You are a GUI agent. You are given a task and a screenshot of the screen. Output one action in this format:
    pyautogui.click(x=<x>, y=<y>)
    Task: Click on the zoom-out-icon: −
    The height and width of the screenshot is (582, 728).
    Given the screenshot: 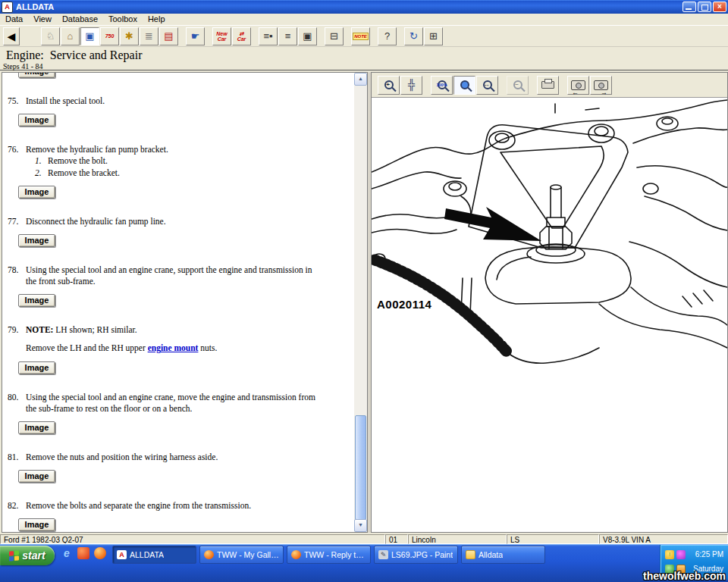 What is the action you would take?
    pyautogui.click(x=517, y=85)
    